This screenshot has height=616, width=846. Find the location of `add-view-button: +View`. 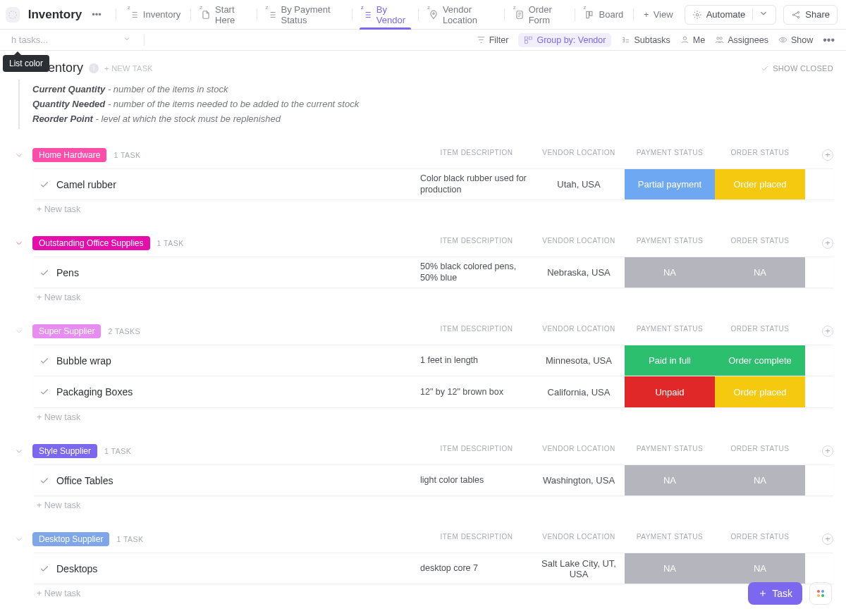

add-view-button: +View is located at coordinates (658, 14).